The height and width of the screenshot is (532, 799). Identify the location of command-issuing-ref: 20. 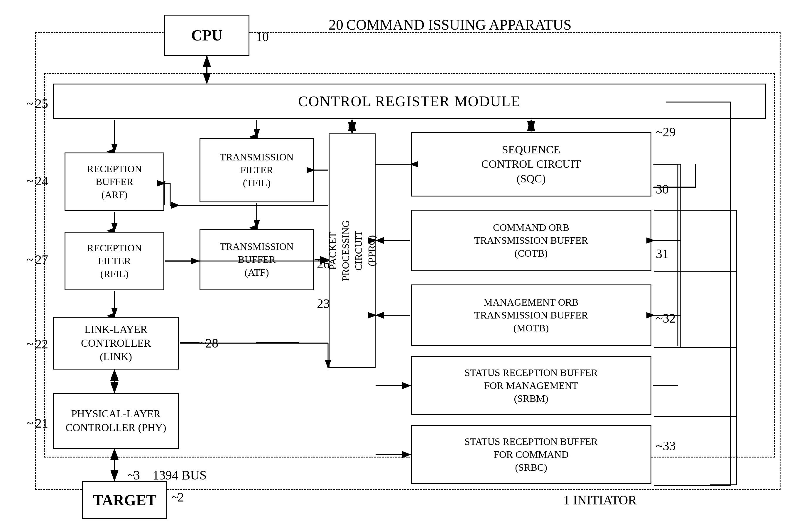
(336, 25).